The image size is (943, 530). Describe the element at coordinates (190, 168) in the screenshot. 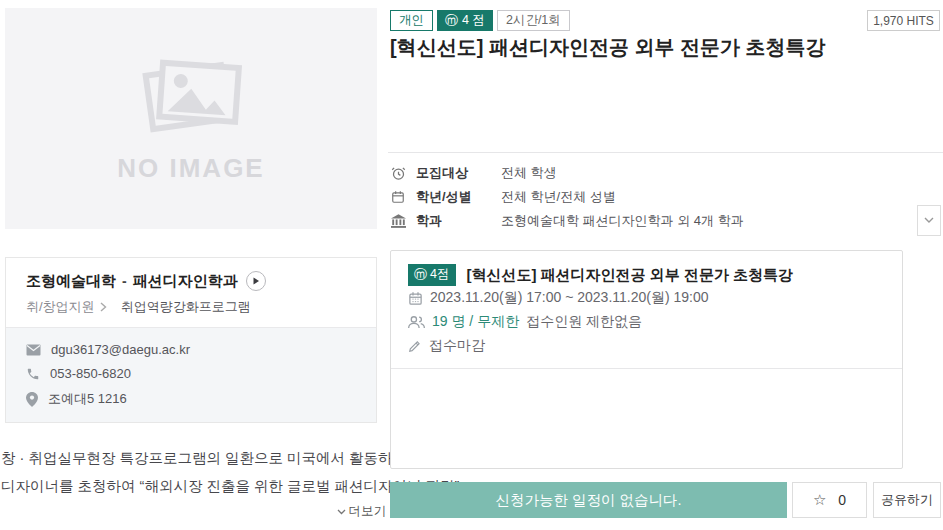

I see `no-image-label: NO IMAGE` at that location.